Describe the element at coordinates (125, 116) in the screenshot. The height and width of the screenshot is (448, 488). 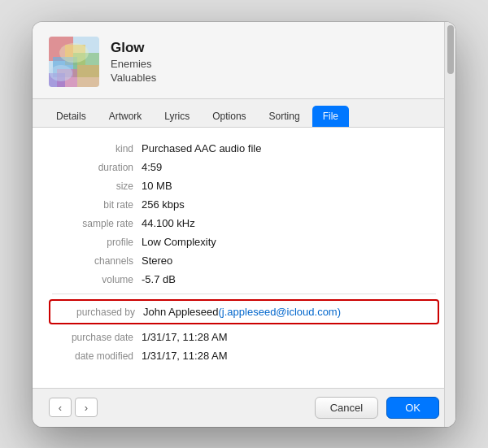
I see `tab-artwork: Artwork` at that location.